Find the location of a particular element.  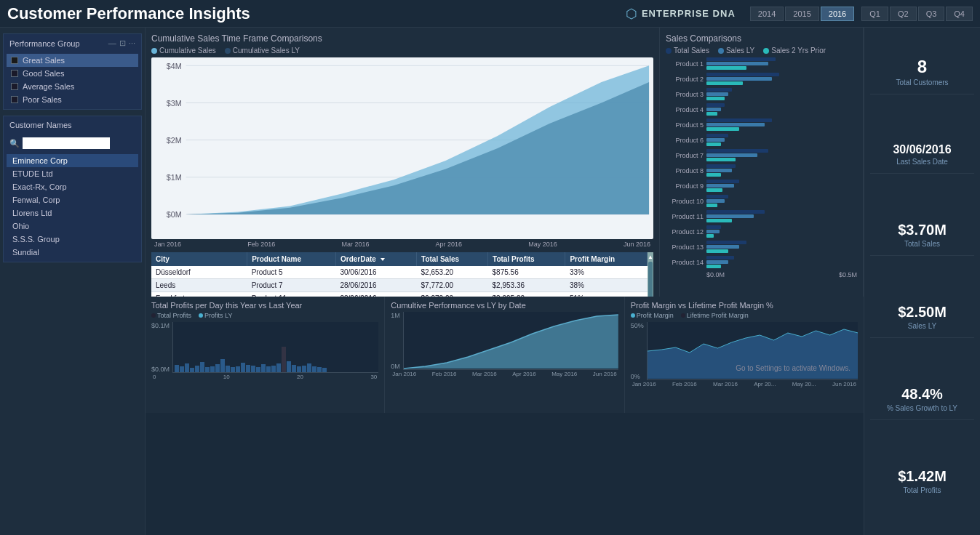

bar-row-5: Product 6 is located at coordinates (761, 140).